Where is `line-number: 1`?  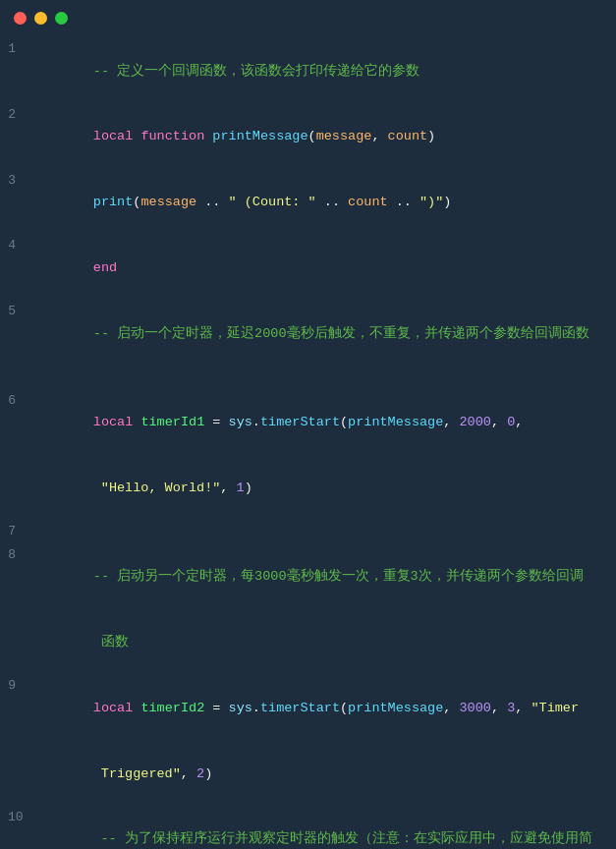
line-number: 1 is located at coordinates (15, 49).